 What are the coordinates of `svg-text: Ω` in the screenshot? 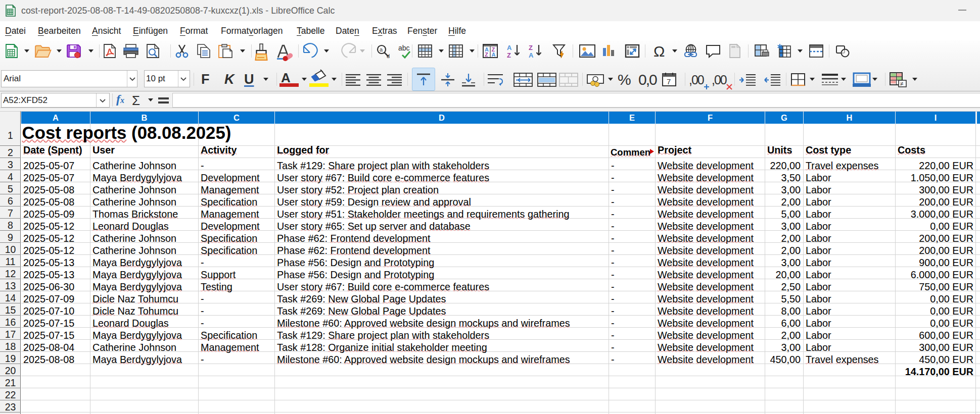 It's located at (659, 51).